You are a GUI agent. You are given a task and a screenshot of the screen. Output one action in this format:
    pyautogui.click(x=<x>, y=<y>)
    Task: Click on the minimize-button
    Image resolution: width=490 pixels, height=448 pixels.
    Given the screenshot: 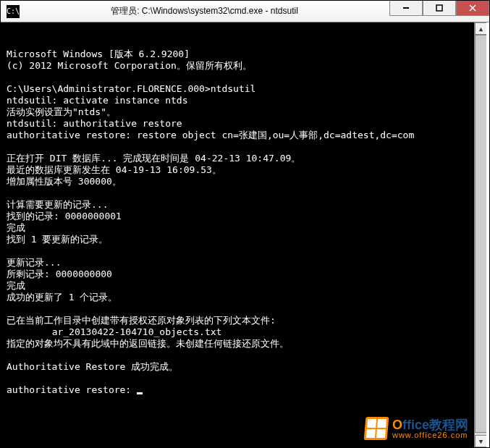 What is the action you would take?
    pyautogui.click(x=406, y=8)
    